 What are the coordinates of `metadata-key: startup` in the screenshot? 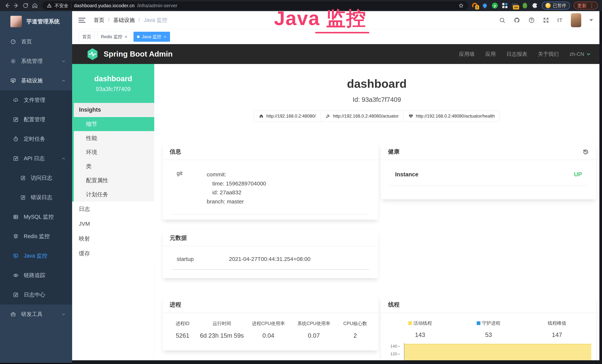 It's located at (200, 259).